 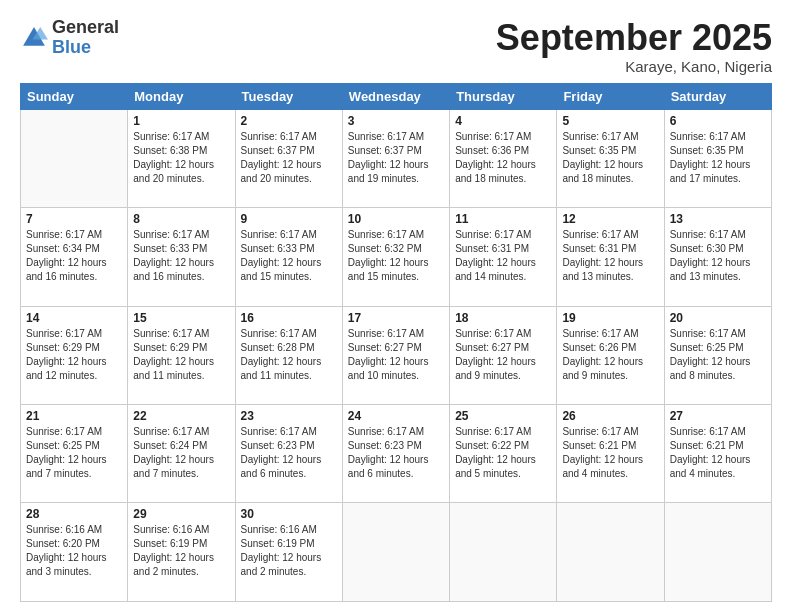 I want to click on day-number: 28, so click(x=74, y=514).